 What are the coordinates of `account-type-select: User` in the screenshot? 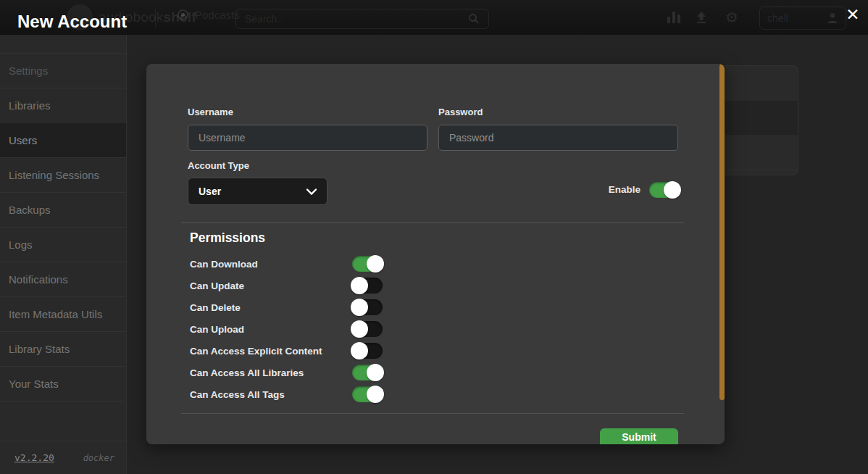 It's located at (258, 191).